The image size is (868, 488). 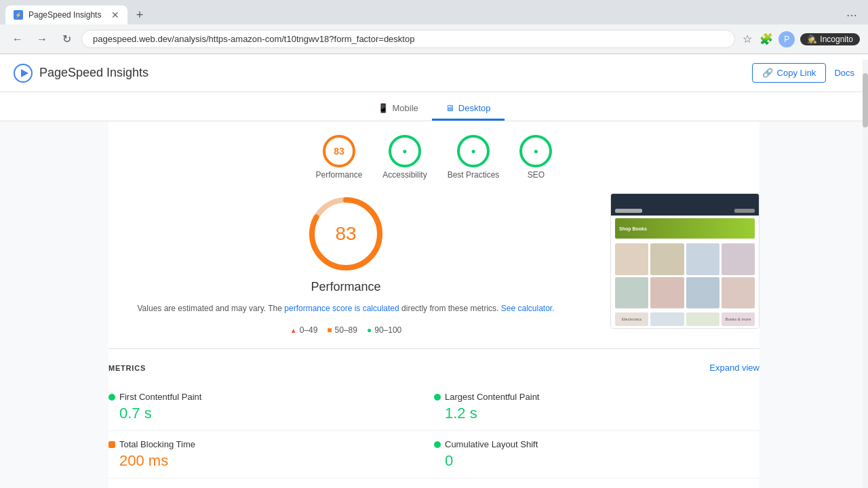 What do you see at coordinates (140, 15) in the screenshot?
I see `new-tab-button: +` at bounding box center [140, 15].